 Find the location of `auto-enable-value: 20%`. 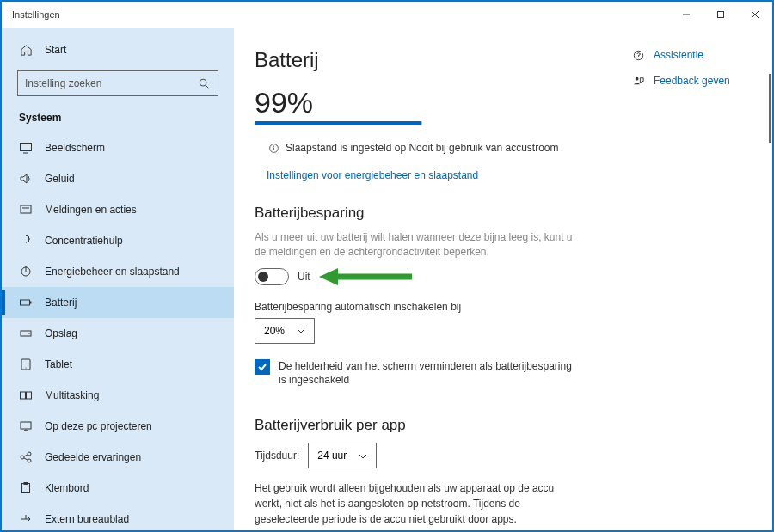

auto-enable-value: 20% is located at coordinates (274, 331).